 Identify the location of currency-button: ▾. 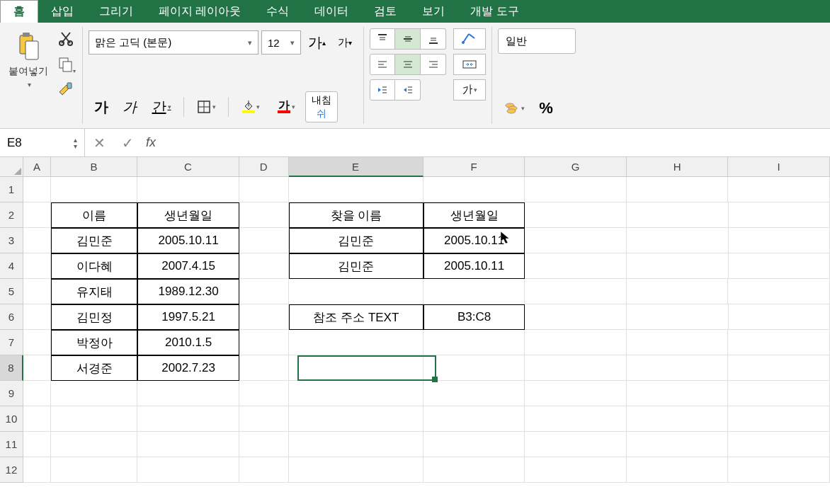
(514, 108).